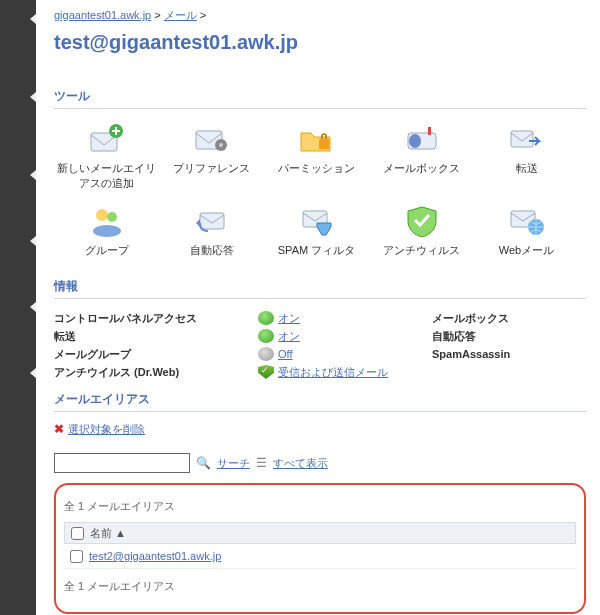  Describe the element at coordinates (320, 16) in the screenshot. I see `breadcrumb: gigaantest01.awk.jp > メール >` at that location.